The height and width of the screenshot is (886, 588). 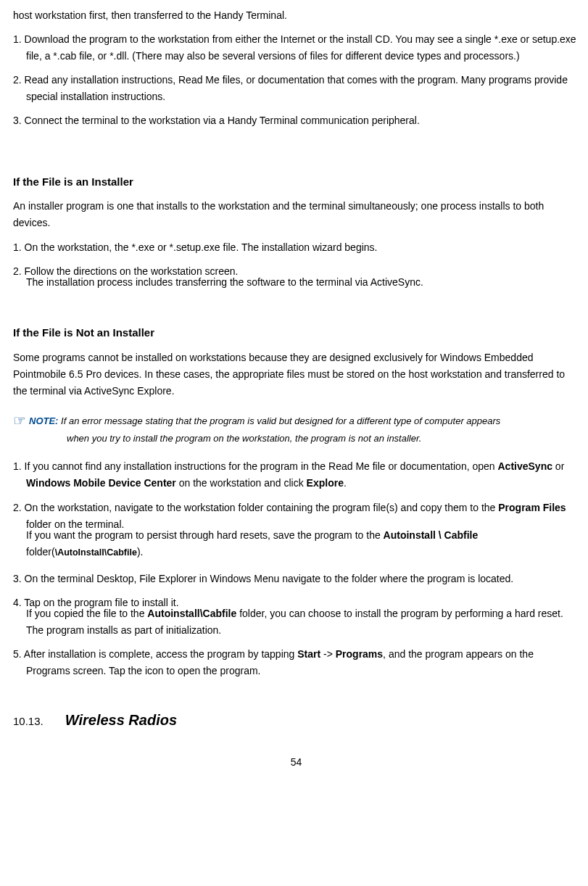 I want to click on step-1: 1. If you cannot find any installation i…, so click(x=296, y=475).